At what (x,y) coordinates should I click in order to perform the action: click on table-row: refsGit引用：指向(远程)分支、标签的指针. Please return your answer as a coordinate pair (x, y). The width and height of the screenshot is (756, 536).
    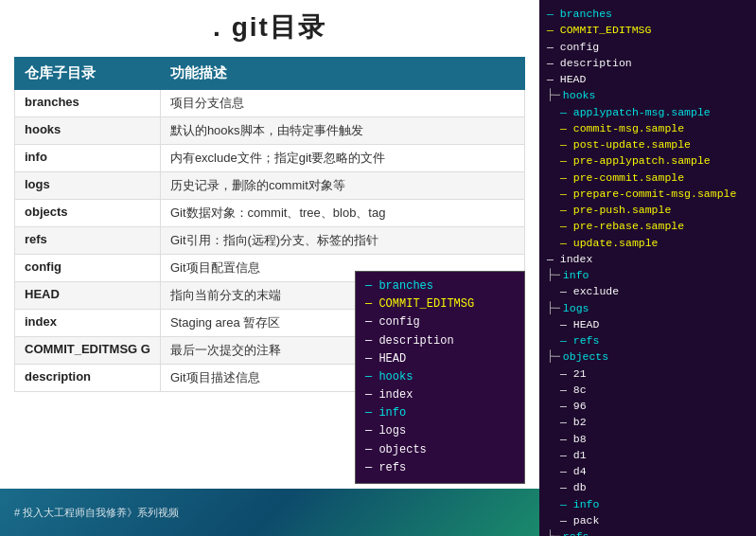
    Looking at the image, I should click on (271, 241).